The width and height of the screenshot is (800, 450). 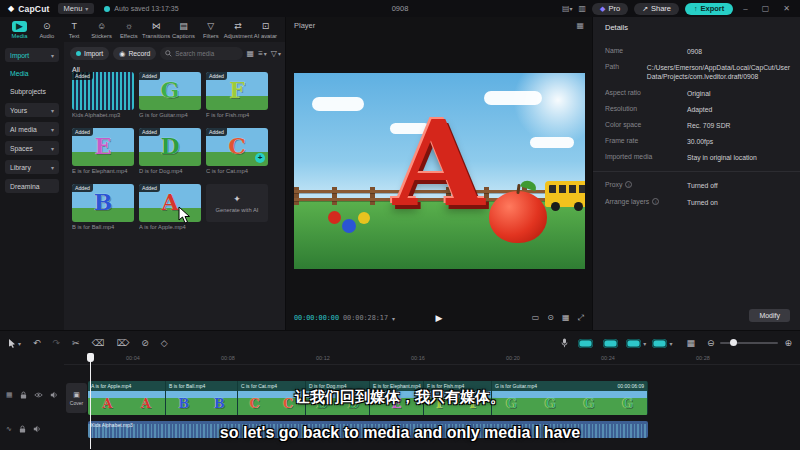 I want to click on tab-text: T Text, so click(x=74, y=30).